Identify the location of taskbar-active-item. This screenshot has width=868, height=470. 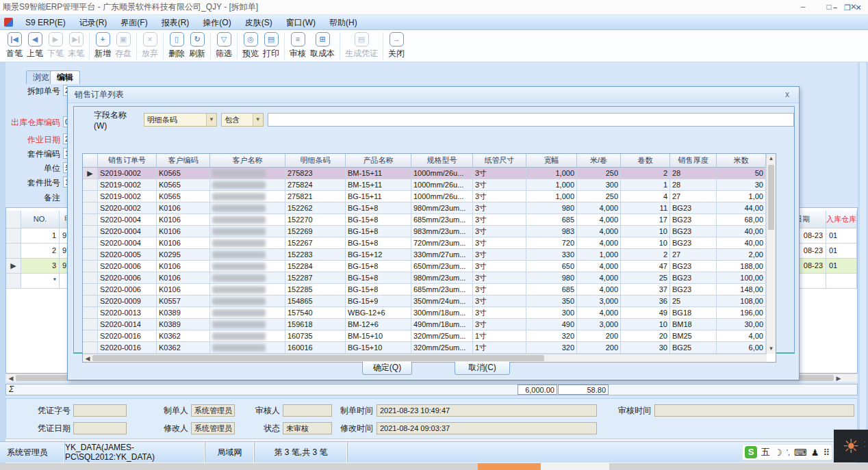
(509, 467).